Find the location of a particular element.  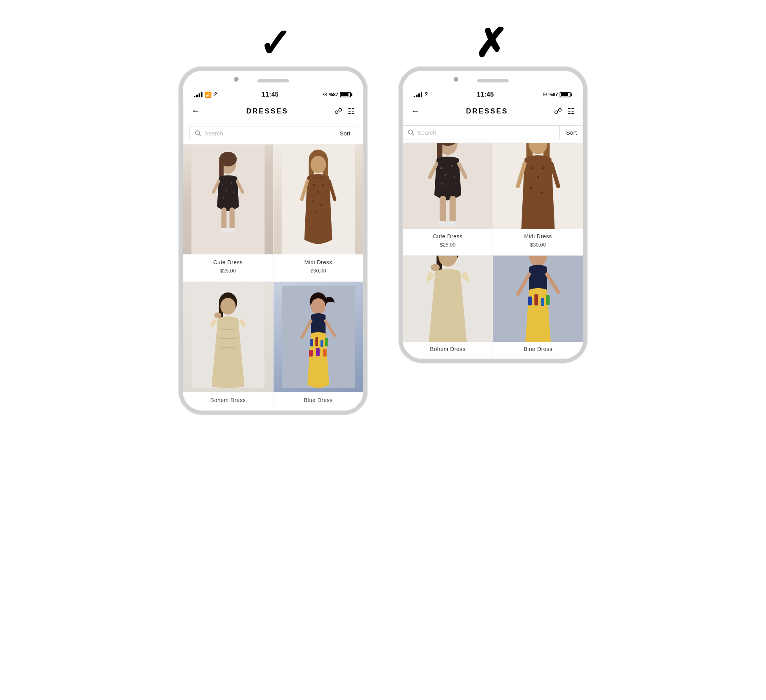

product-grid-good: Cute Dress $25,00 is located at coordinates (273, 277).